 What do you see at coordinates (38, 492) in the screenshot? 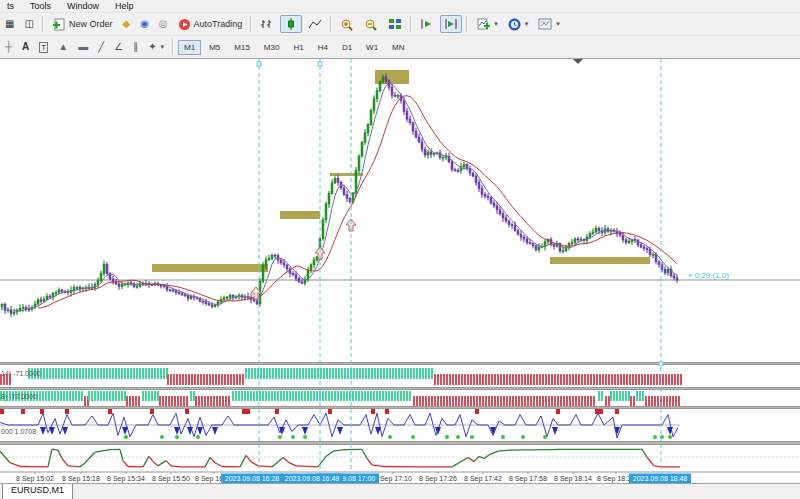
I see `tab-eurusd-m1: EURUSD,M1` at bounding box center [38, 492].